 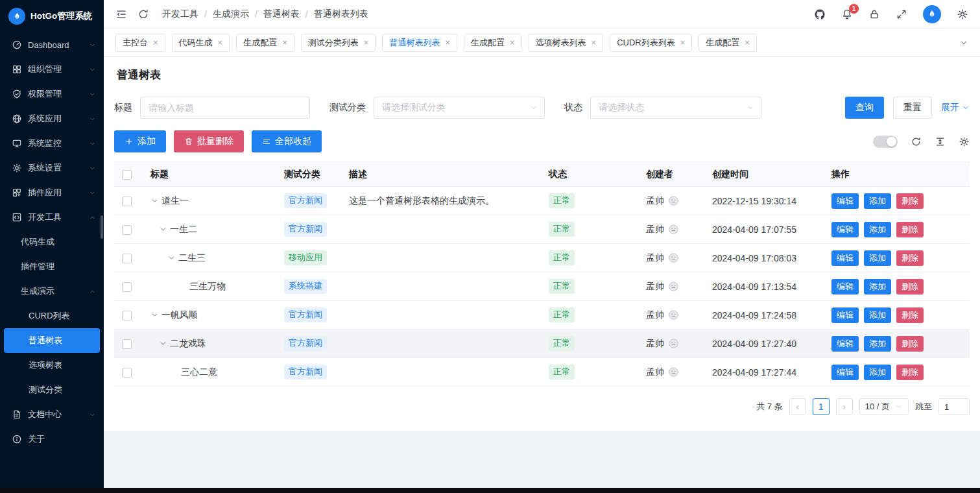 I want to click on page-size-select: 10 / 页, so click(x=884, y=407).